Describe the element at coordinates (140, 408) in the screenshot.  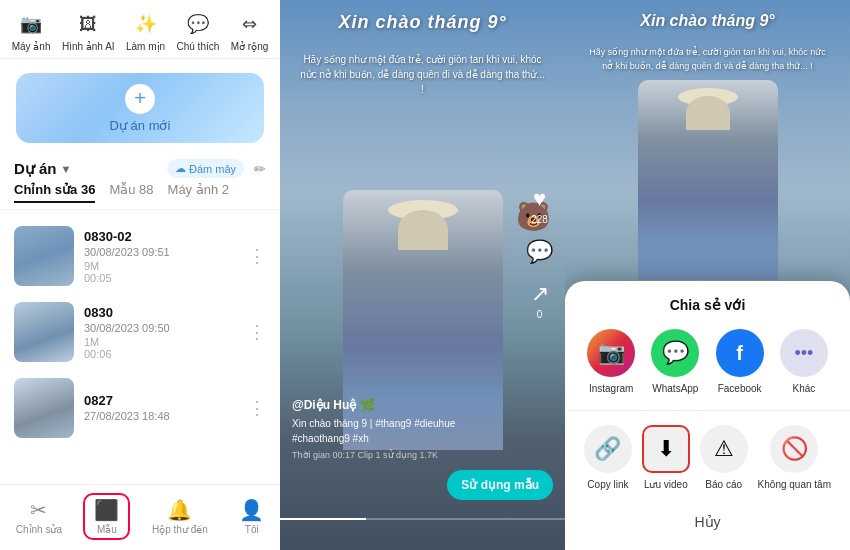
I see `project-item-2: 0827 27/08/2023 18:48 ⋮` at that location.